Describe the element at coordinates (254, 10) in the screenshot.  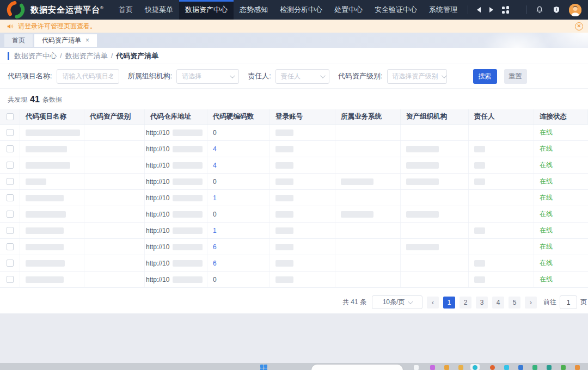
I see `nav-item-situation-awareness: 态势感知` at that location.